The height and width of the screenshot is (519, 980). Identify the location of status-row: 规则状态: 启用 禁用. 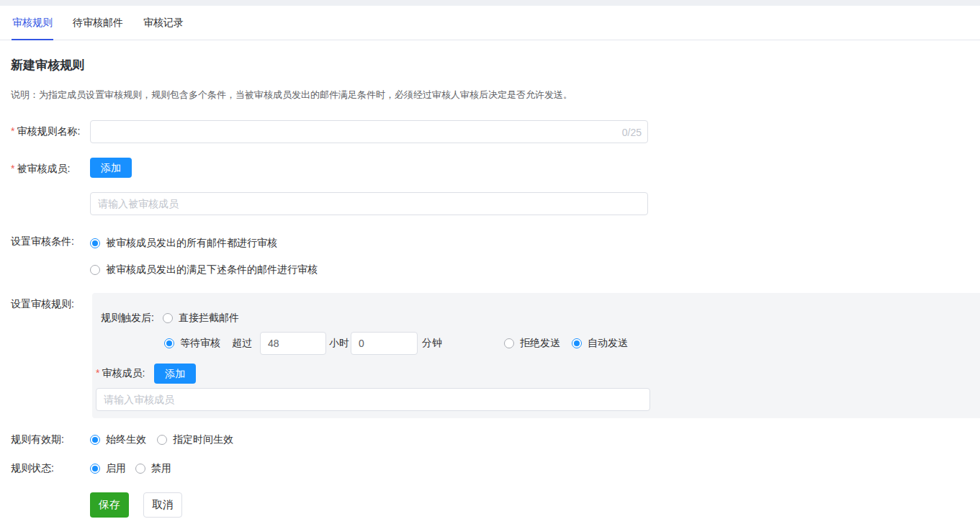
(495, 469).